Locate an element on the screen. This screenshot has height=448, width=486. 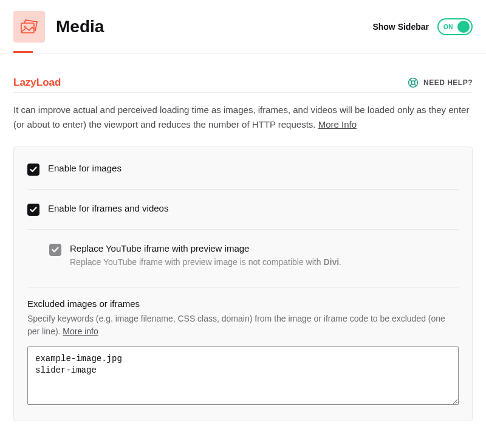
toggle-state-label: ON is located at coordinates (446, 27).